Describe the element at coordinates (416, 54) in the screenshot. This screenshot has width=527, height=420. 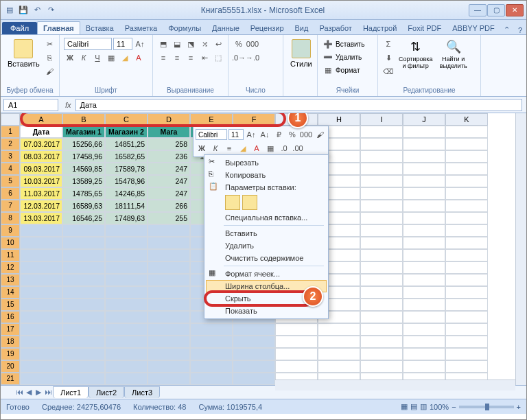
I see `sort-filter-button: ⇅Сортировка и фильтр` at that location.